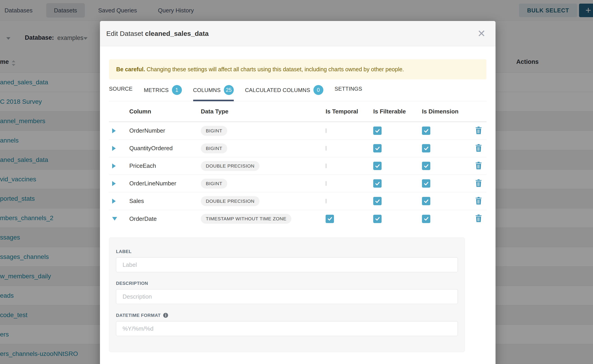 The height and width of the screenshot is (364, 593). I want to click on column-row: OrderDateTIMESTAMP WITHOUT TIME ZONE, so click(298, 219).